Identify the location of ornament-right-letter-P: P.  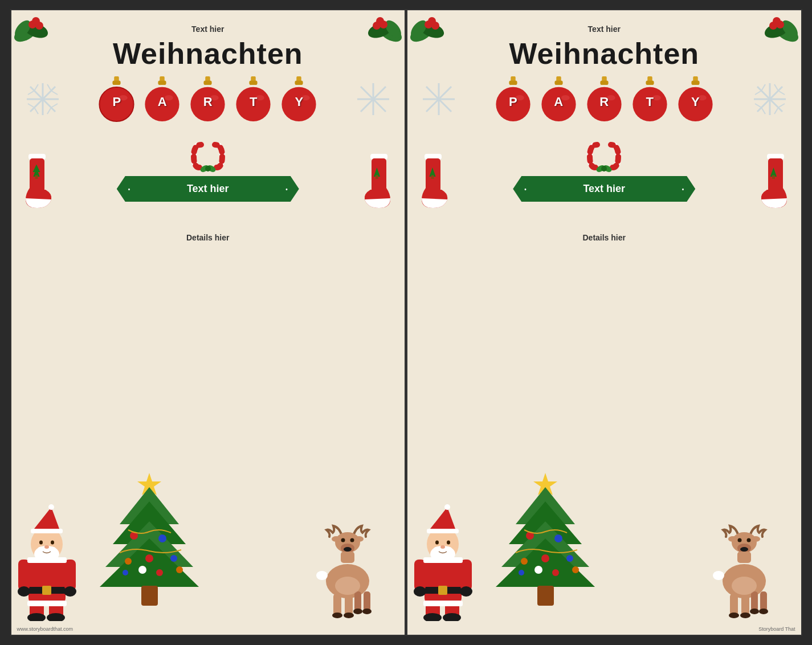
(513, 102).